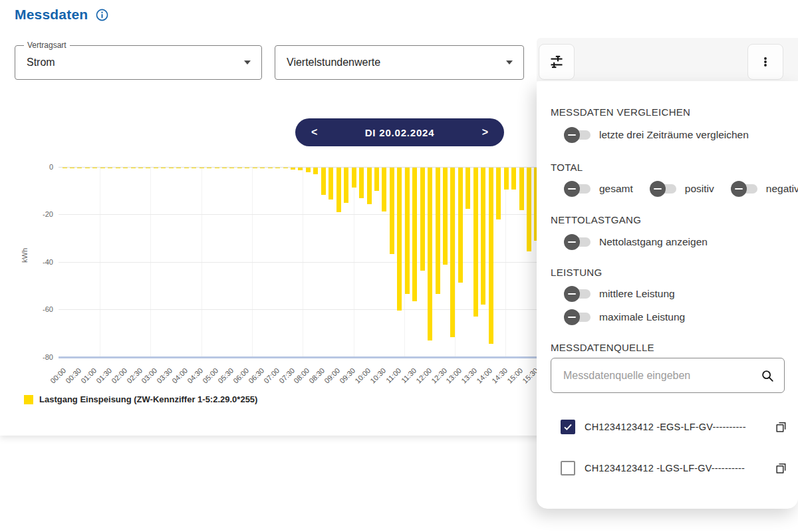 This screenshot has width=798, height=532. Describe the element at coordinates (674, 427) in the screenshot. I see `source-list-item: CH1234123412 -EGS-LF-GV----------` at that location.